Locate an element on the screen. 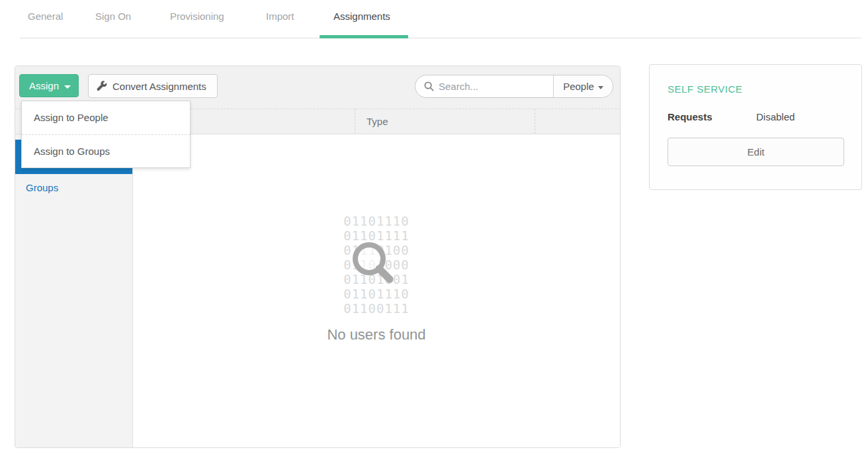 The height and width of the screenshot is (454, 868). assign-button: Assign is located at coordinates (49, 86).